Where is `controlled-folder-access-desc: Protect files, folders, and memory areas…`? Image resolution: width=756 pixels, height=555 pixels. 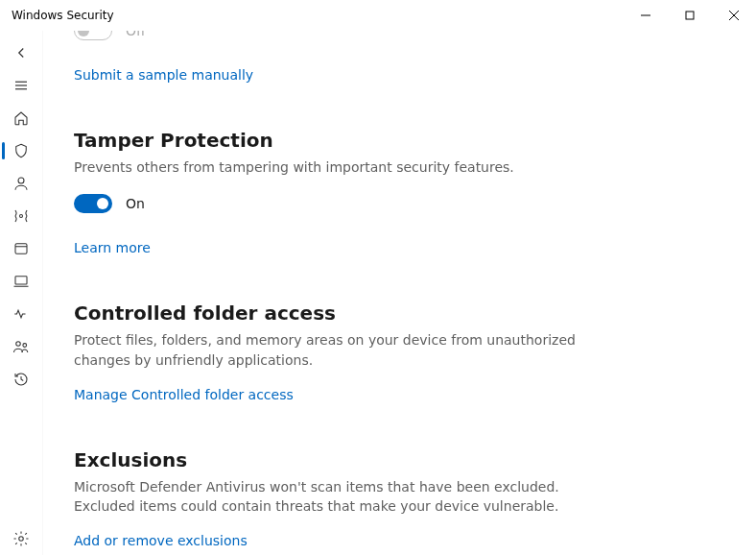 controlled-folder-access-desc: Protect files, folders, and memory areas… is located at coordinates (328, 350).